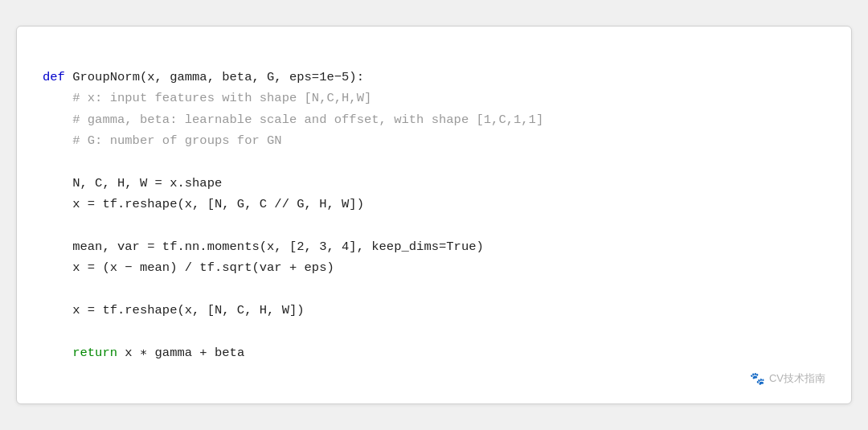  Describe the element at coordinates (84, 353) in the screenshot. I see `return-keyword: return` at that location.